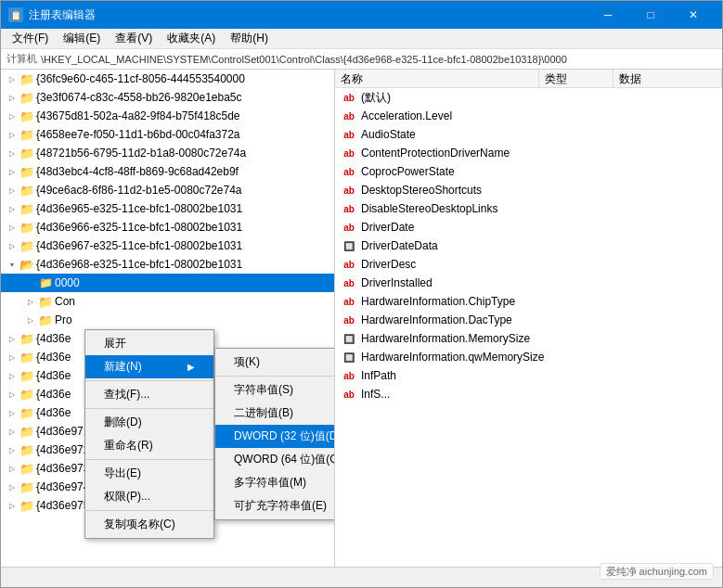 The height and width of the screenshot is (588, 723). What do you see at coordinates (149, 343) in the screenshot?
I see `ctx-expand: 展开` at bounding box center [149, 343].